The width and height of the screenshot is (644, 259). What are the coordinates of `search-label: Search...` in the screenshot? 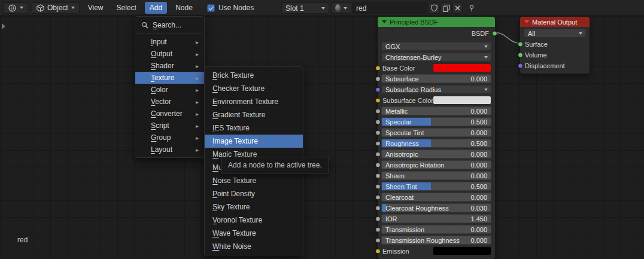 It's located at (167, 25).